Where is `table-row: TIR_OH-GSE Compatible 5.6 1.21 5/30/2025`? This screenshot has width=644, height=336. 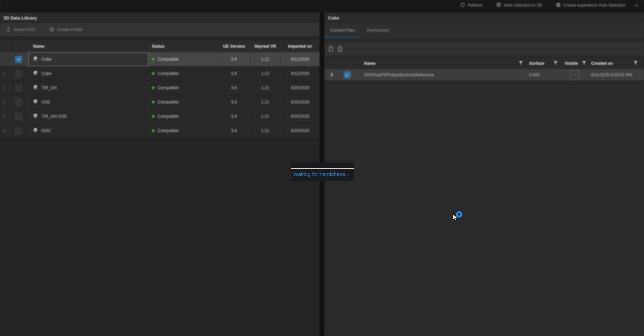 table-row: TIR_OH-GSE Compatible 5.6 1.21 5/30/2025 is located at coordinates (160, 116).